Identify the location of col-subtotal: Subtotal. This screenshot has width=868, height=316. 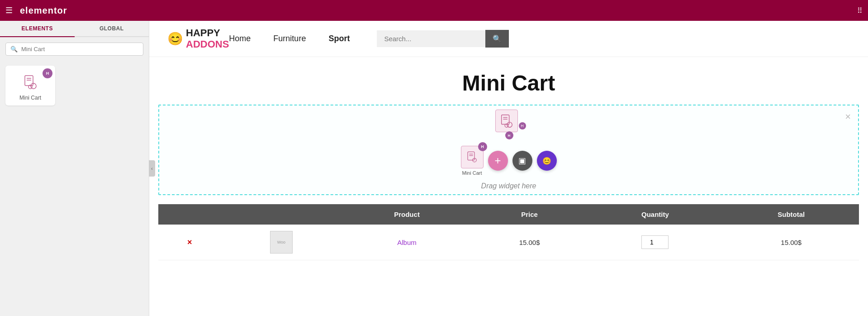
(792, 215).